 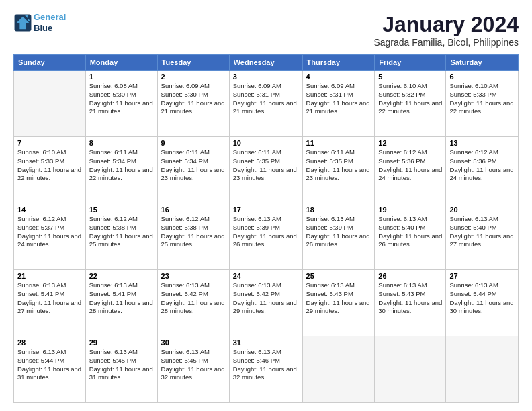 I want to click on cell-text: Sunrise: 6:13 AMSunset: 5:46 PMDaylight:…, so click(x=266, y=365).